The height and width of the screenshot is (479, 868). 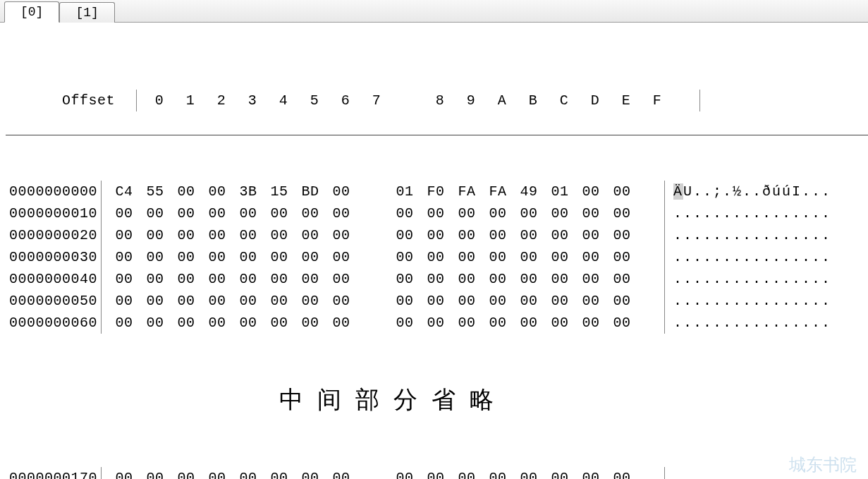 I want to click on hex-row: 0000000000C45500003B15BD0001F0FAFA490100…, so click(x=437, y=192).